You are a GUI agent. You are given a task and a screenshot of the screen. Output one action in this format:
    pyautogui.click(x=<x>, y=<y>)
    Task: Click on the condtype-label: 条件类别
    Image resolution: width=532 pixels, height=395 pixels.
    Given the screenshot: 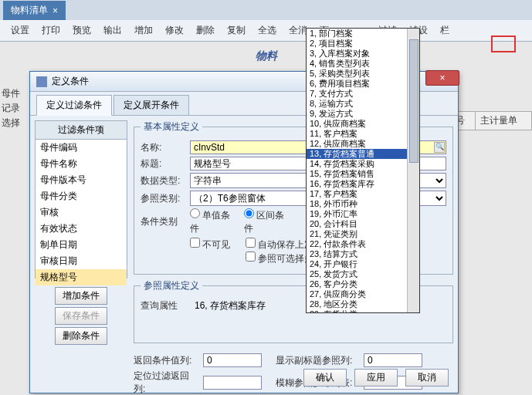 What is the action you would take?
    pyautogui.click(x=164, y=222)
    